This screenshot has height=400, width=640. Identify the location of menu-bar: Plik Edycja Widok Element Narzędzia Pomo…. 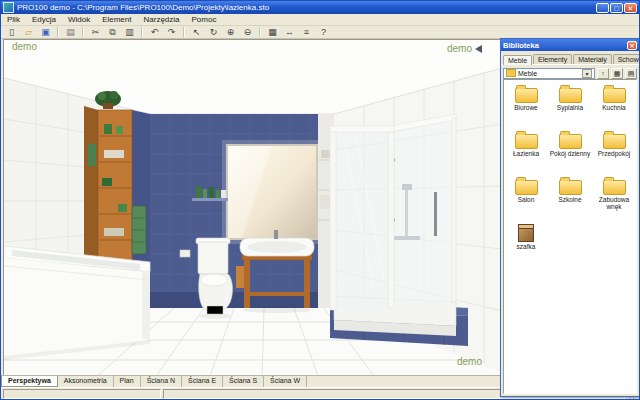
(320, 20).